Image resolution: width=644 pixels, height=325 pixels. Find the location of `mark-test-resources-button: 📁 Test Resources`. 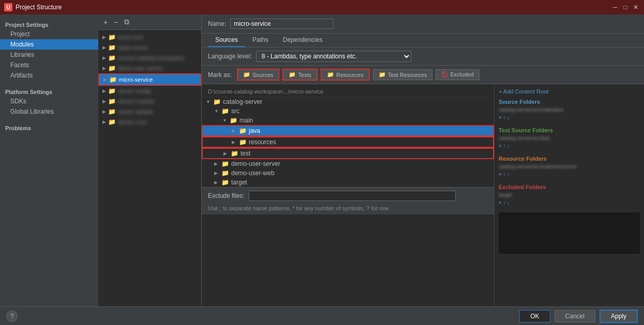

mark-test-resources-button: 📁 Test Resources is located at coordinates (403, 74).